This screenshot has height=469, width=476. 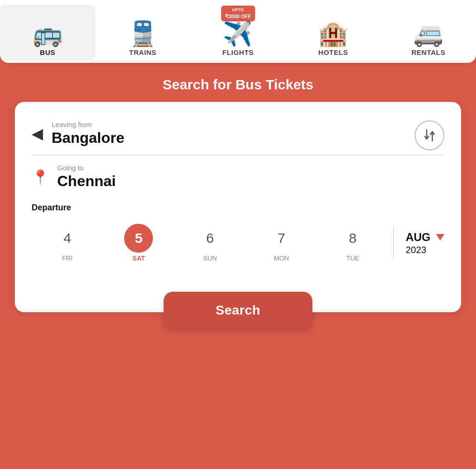 What do you see at coordinates (37, 134) in the screenshot?
I see `navigation-icon: ◀` at bounding box center [37, 134].